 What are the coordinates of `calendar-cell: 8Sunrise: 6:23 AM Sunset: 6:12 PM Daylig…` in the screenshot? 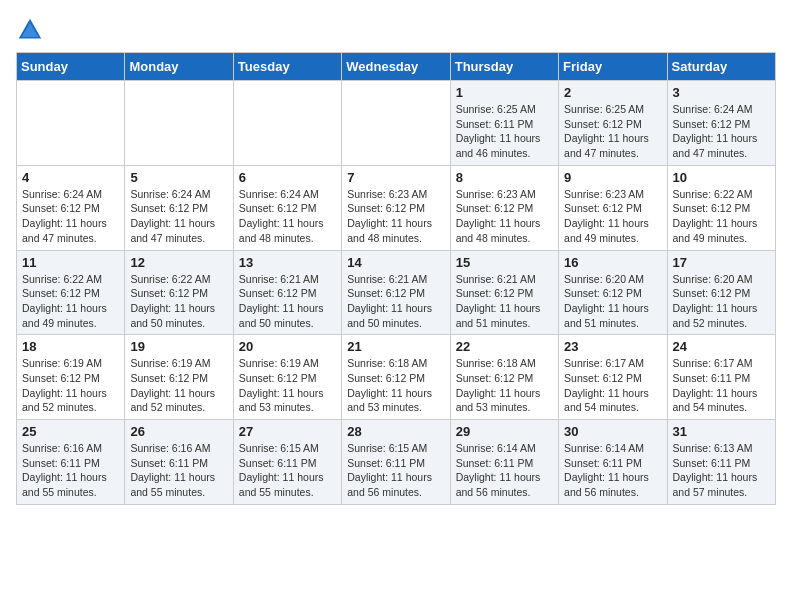 It's located at (504, 208).